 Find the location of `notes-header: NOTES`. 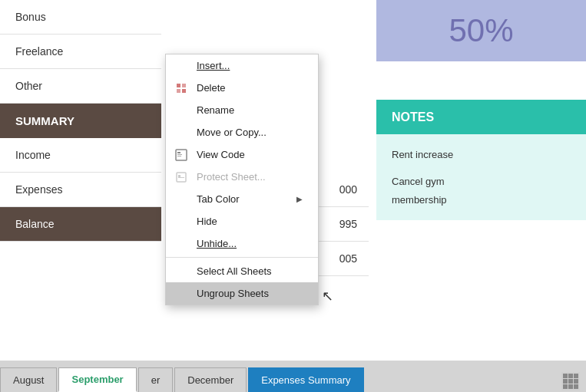

notes-header: NOTES is located at coordinates (481, 117).